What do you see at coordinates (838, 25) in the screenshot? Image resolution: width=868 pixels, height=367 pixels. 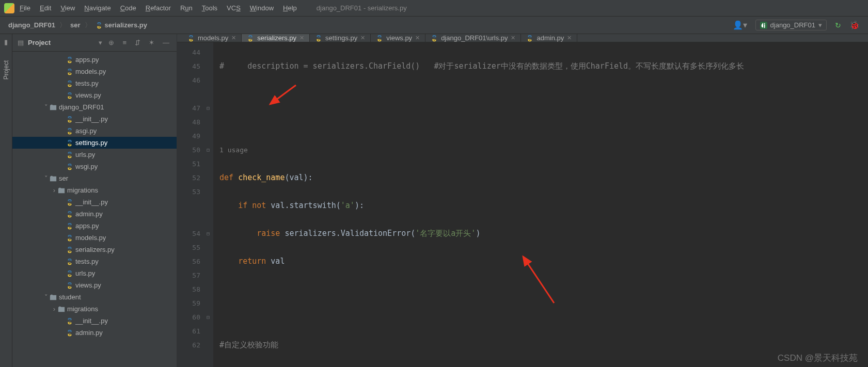 I see `run-button: ↻` at bounding box center [838, 25].